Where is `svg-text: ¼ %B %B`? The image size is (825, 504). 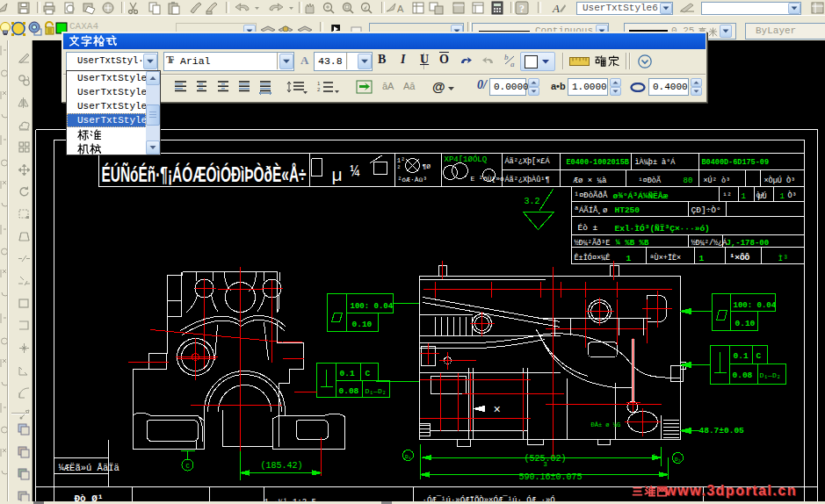 svg-text: ¼ %B %B is located at coordinates (633, 243).